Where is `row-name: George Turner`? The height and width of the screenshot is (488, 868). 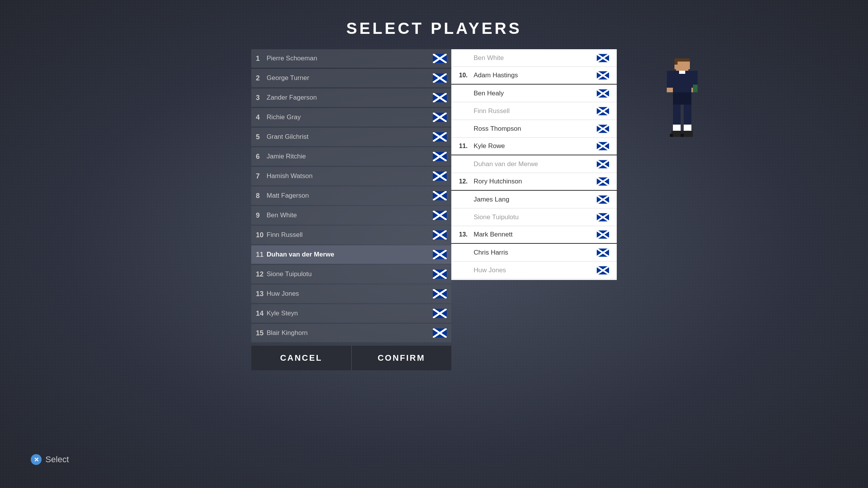
row-name: George Turner is located at coordinates (350, 78).